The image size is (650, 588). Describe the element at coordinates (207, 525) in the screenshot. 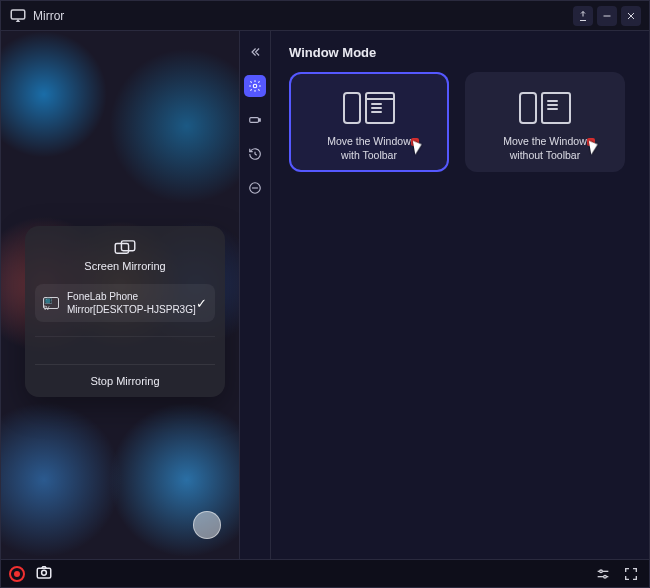

I see `assistive-touch-icon` at that location.